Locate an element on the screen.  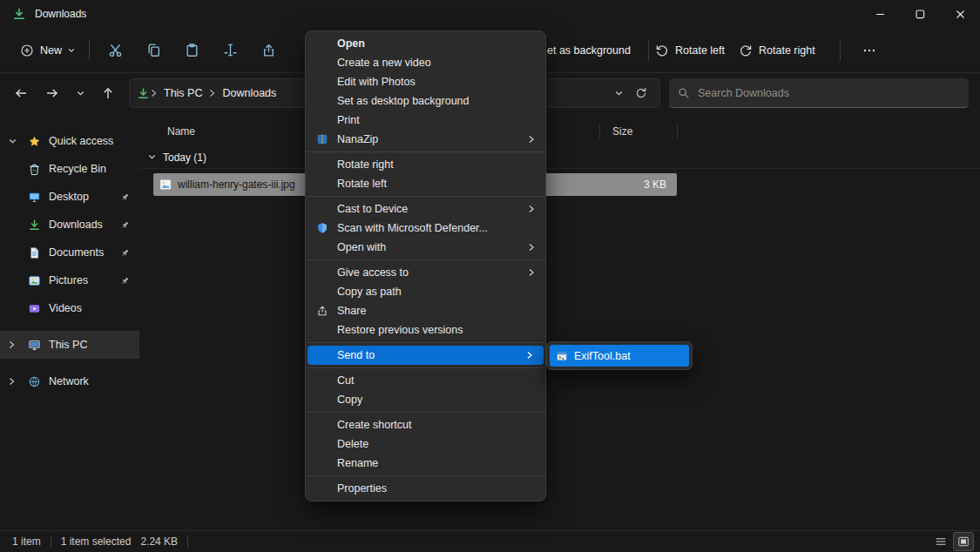
sidebar: Quick access Recycle Bin Desktop is located at coordinates (70, 321).